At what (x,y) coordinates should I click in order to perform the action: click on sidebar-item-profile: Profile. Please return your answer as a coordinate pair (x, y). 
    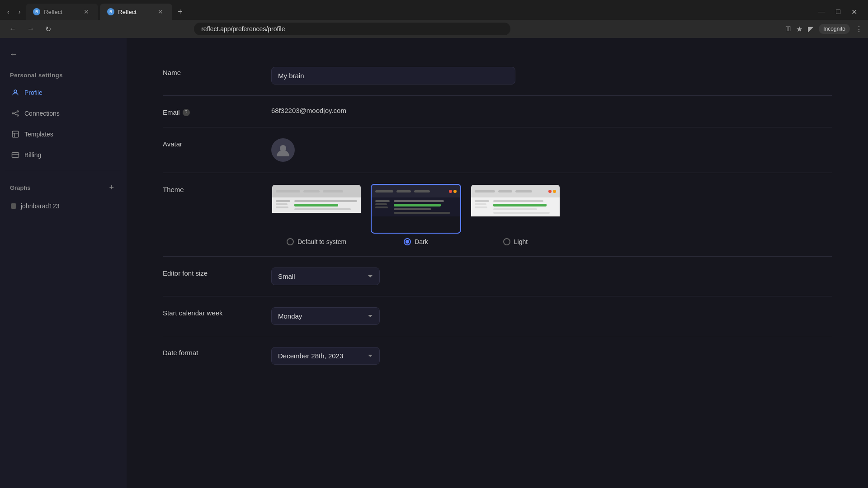
    Looking at the image, I should click on (63, 93).